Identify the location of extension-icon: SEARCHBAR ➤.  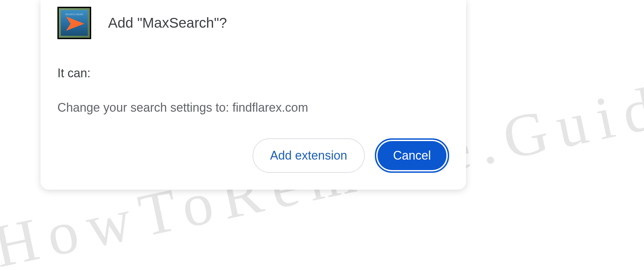
(74, 23).